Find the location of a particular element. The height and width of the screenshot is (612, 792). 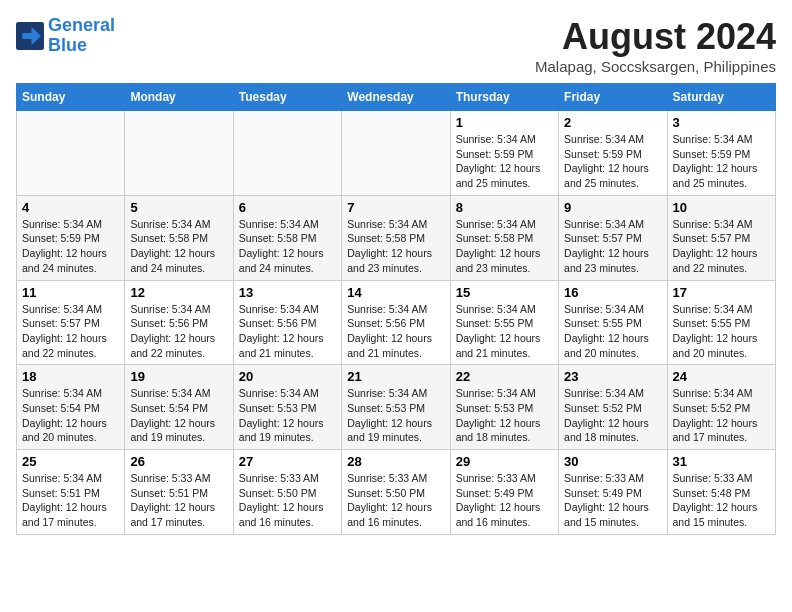

day-header-wednesday: Wednesday is located at coordinates (396, 98).